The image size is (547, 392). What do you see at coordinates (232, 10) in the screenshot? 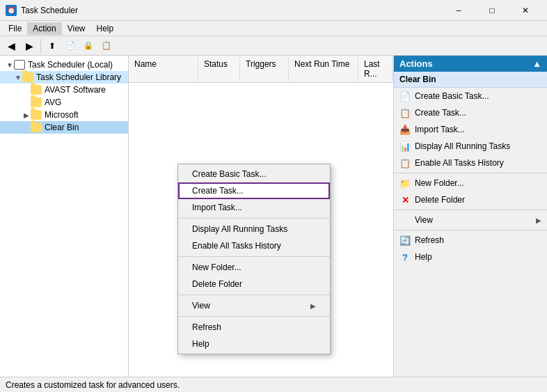
I see `window-title: Task Scheduler` at bounding box center [232, 10].